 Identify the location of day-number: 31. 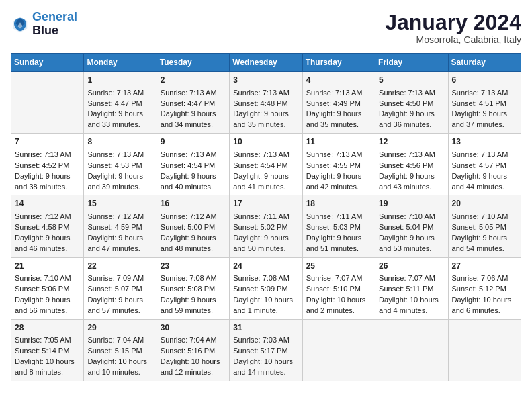
(266, 328).